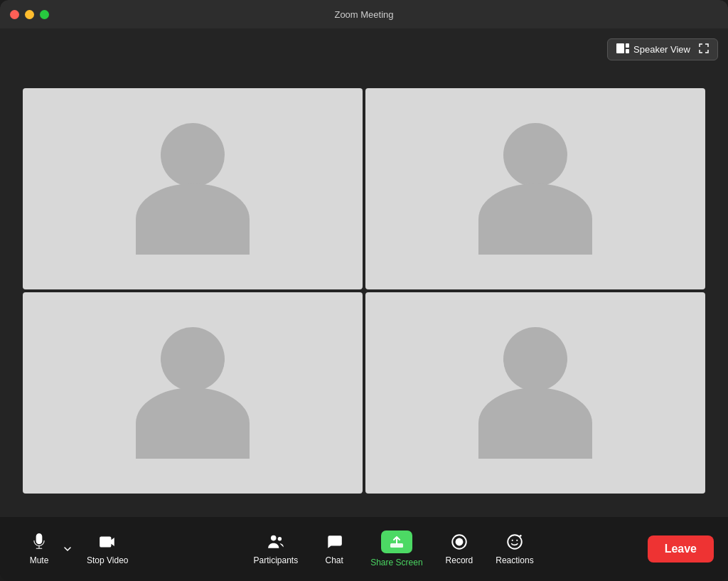 Image resolution: width=728 pixels, height=581 pixels. What do you see at coordinates (14, 14) in the screenshot?
I see `close-button` at bounding box center [14, 14].